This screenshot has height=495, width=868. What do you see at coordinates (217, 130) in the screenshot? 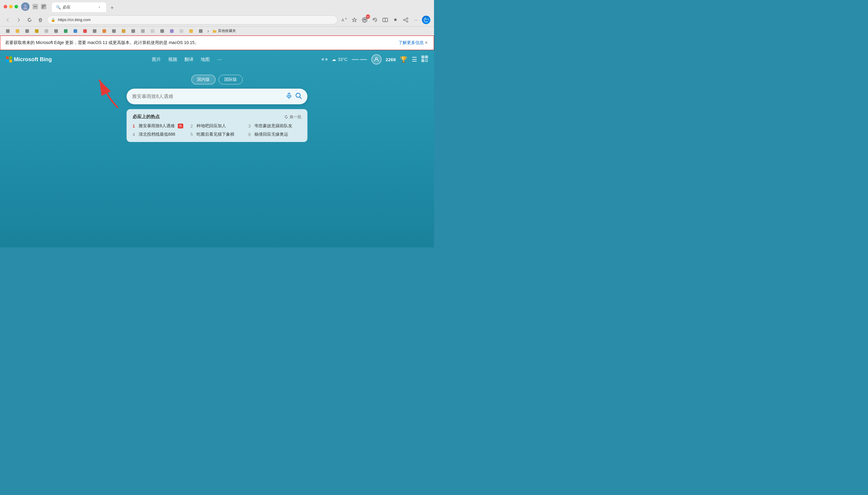
I see `hot-topics-grid: 1 雅安暴雨致8人遇难 热 2 种地吧回应加人 3 韦世豪故意踢前队友 4 清` at bounding box center [217, 130].